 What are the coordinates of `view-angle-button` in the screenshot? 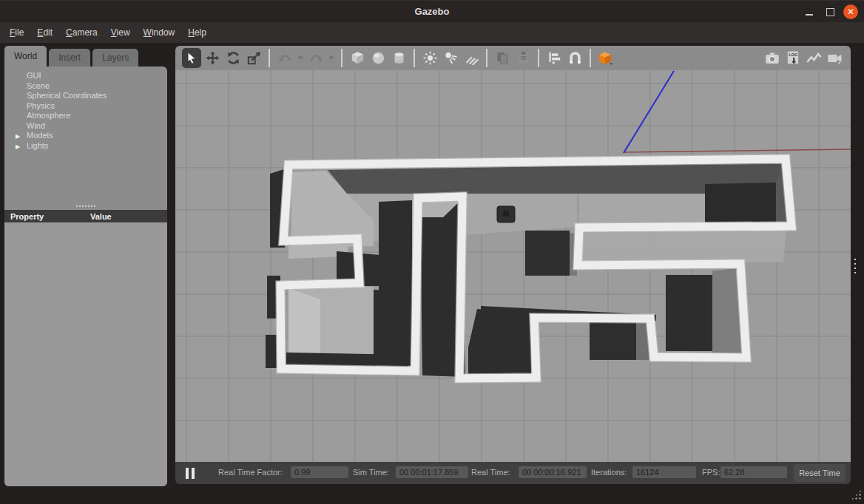 It's located at (606, 58).